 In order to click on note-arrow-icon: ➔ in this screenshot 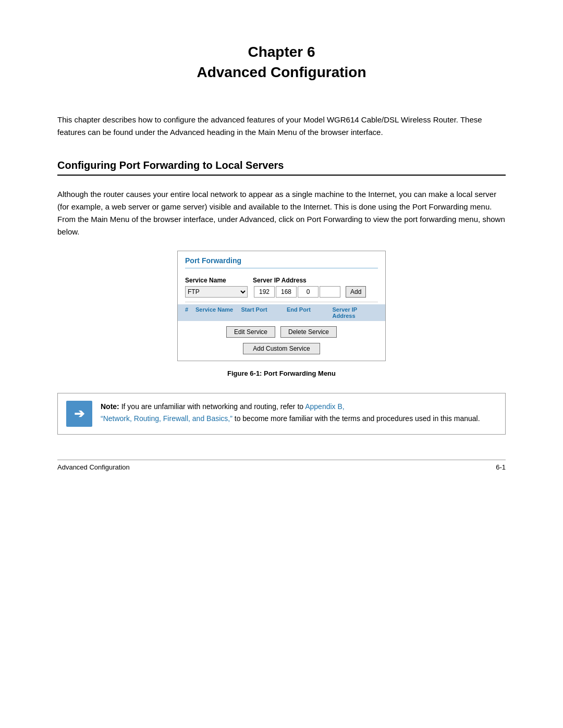, I will do `click(79, 414)`.